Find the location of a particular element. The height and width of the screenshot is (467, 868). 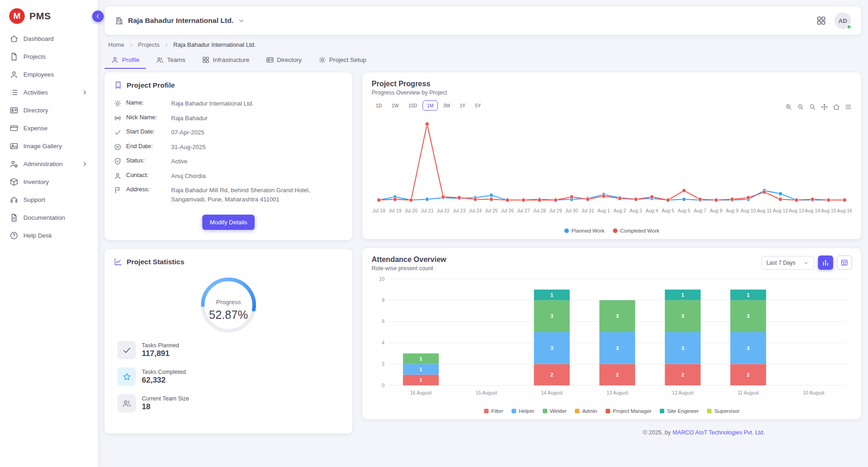

company-selector: Raja Bahadur International Ltd. is located at coordinates (180, 21).